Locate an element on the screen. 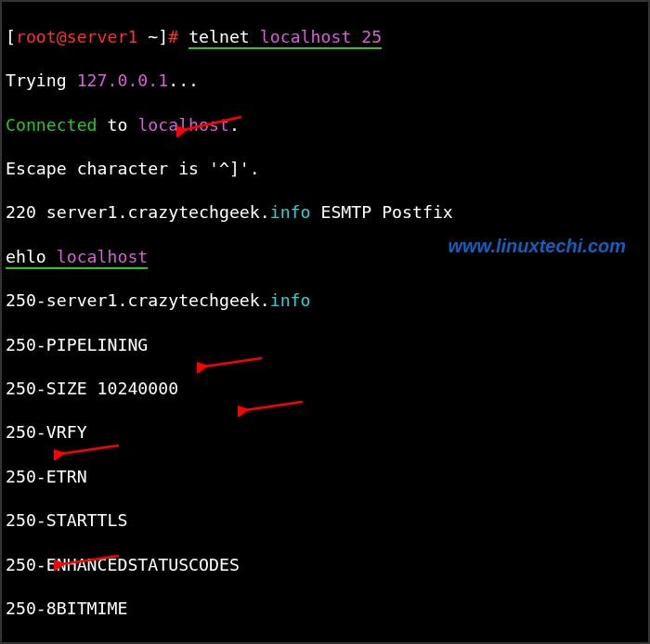  cmd-port: 25 is located at coordinates (371, 38).